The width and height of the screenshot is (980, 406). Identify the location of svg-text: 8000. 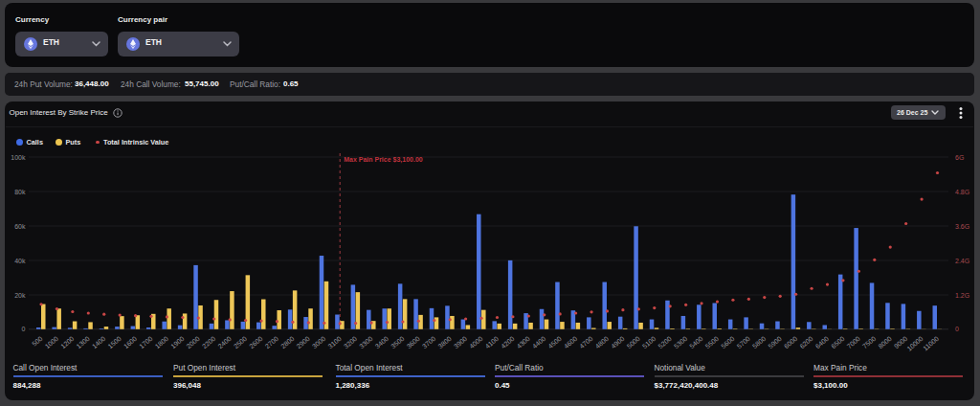
(884, 343).